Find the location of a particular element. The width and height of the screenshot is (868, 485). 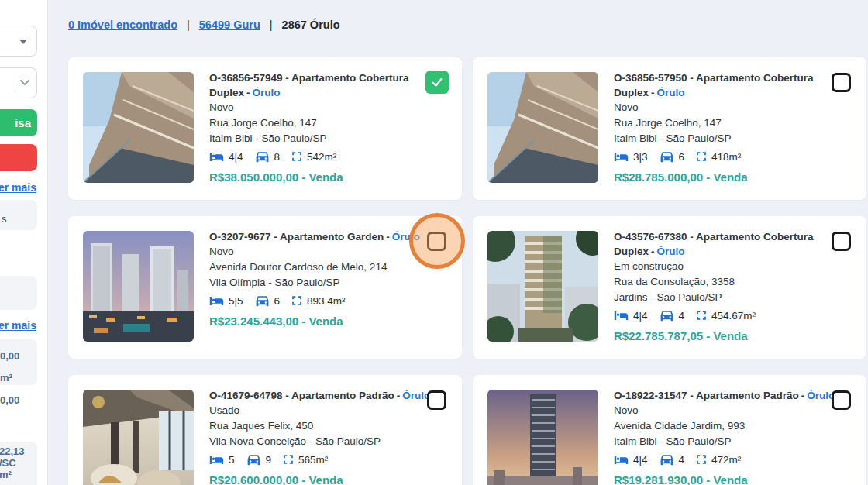

chevron-down-icon is located at coordinates (25, 83).